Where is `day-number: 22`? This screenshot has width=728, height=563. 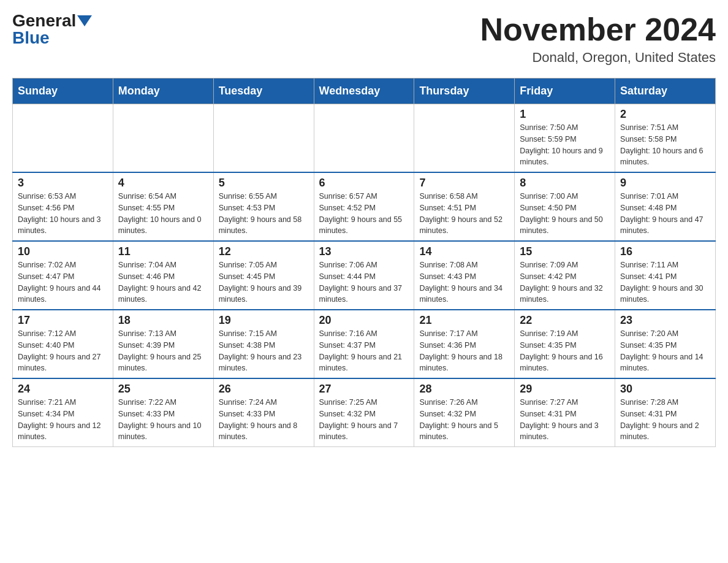 day-number: 22 is located at coordinates (565, 320).